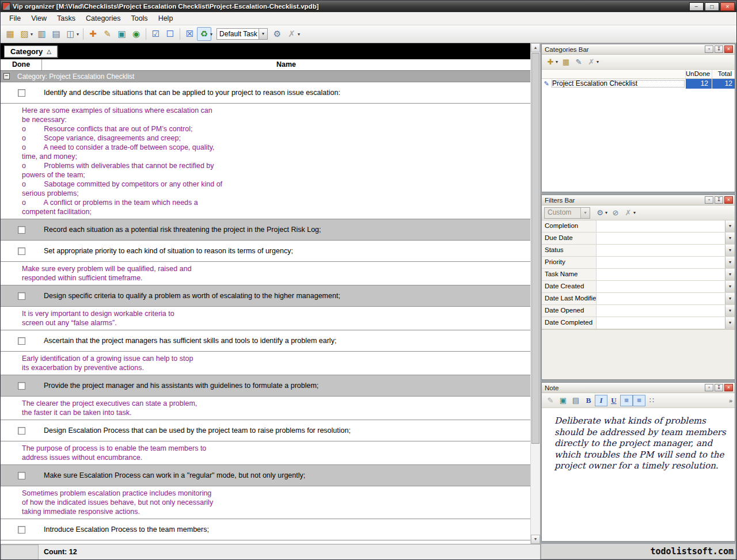 The image size is (737, 560). Describe the element at coordinates (626, 401) in the screenshot. I see `align-left-button: ≡` at that location.